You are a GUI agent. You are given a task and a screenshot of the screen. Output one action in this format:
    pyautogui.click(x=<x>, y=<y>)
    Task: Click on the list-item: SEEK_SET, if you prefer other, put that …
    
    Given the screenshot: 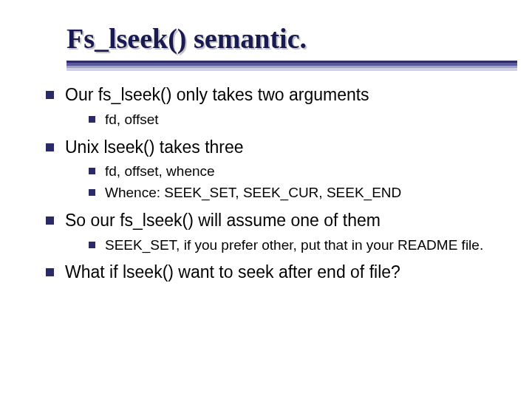 What is the action you would take?
    pyautogui.click(x=295, y=245)
    